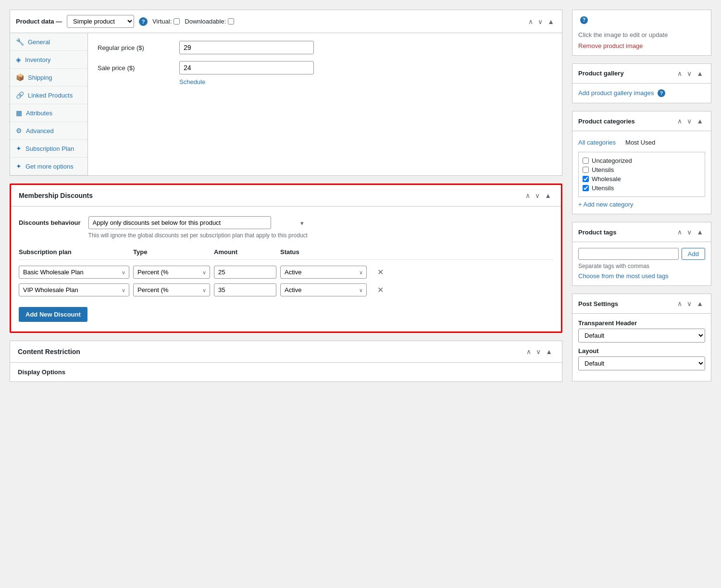 This screenshot has height=588, width=721. What do you see at coordinates (623, 276) in the screenshot?
I see `choose-tags-link: Choose from the most used tags` at bounding box center [623, 276].